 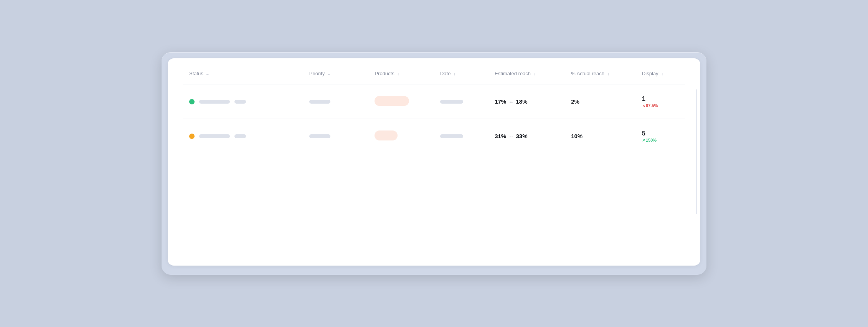 I want to click on change-direction-icon: ↗, so click(x=644, y=140).